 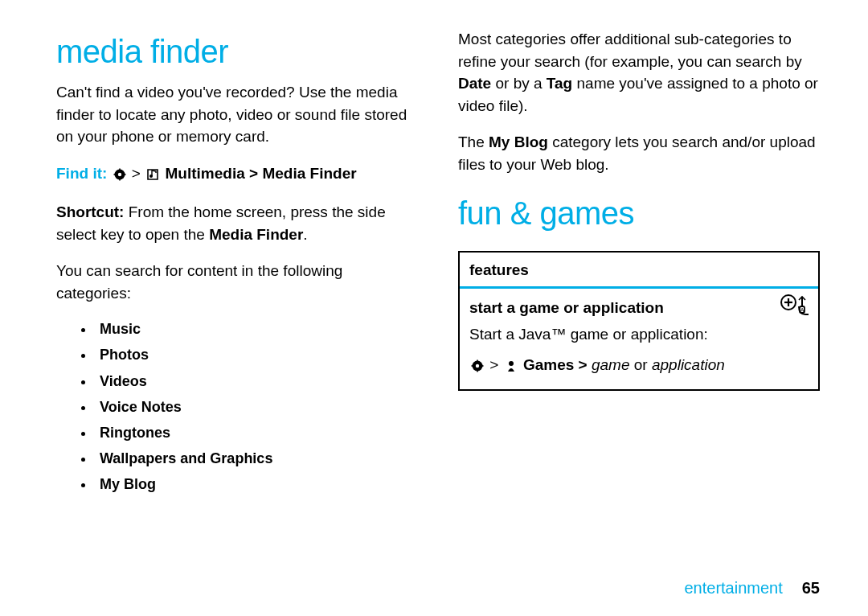 I want to click on path-games: Games, so click(x=548, y=365).